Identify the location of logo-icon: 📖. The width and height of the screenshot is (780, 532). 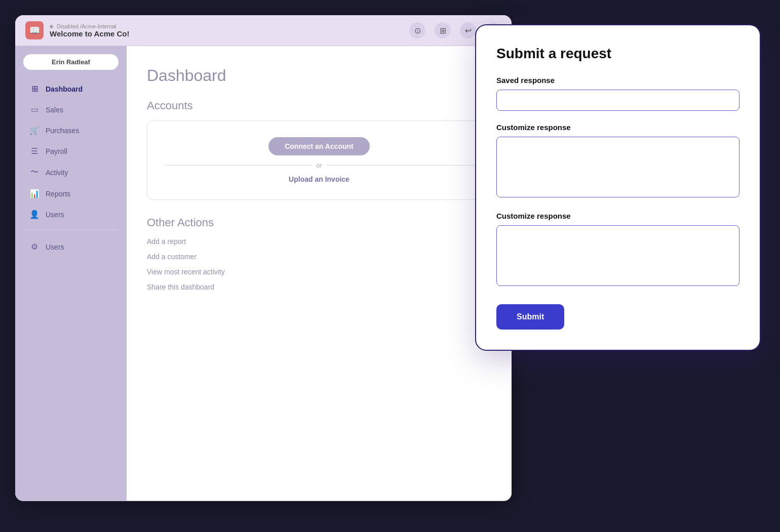
(34, 30).